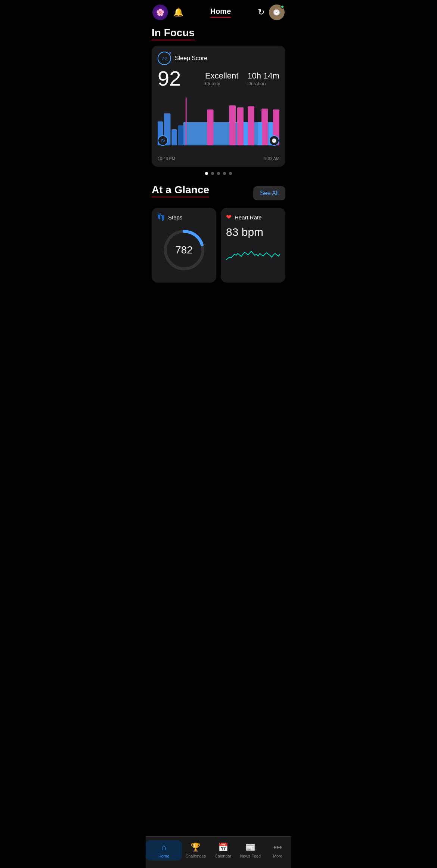 This screenshot has height=868, width=437. What do you see at coordinates (167, 158) in the screenshot?
I see `chart-start-time: 10:46 PM` at bounding box center [167, 158].